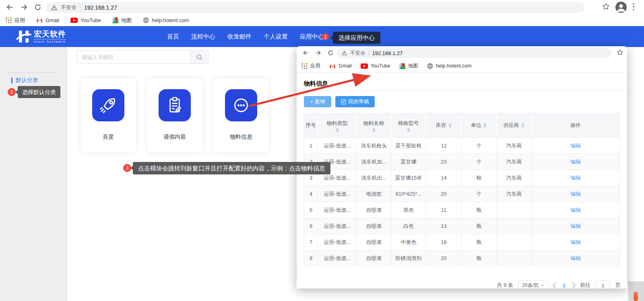 Image resolution: width=644 pixels, height=301 pixels. I want to click on column-header: 操作, so click(576, 125).